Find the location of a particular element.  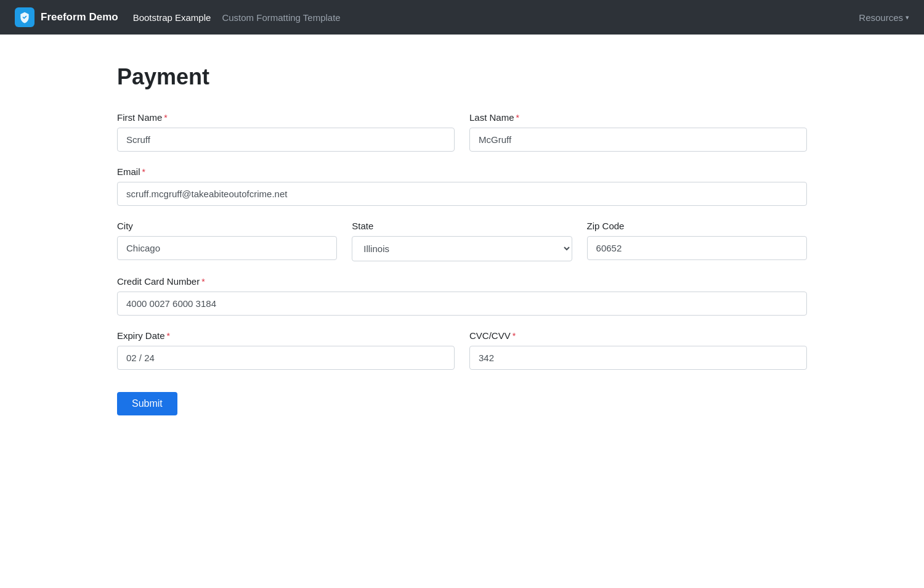

cc-group: Credit Card Number * is located at coordinates (462, 296).